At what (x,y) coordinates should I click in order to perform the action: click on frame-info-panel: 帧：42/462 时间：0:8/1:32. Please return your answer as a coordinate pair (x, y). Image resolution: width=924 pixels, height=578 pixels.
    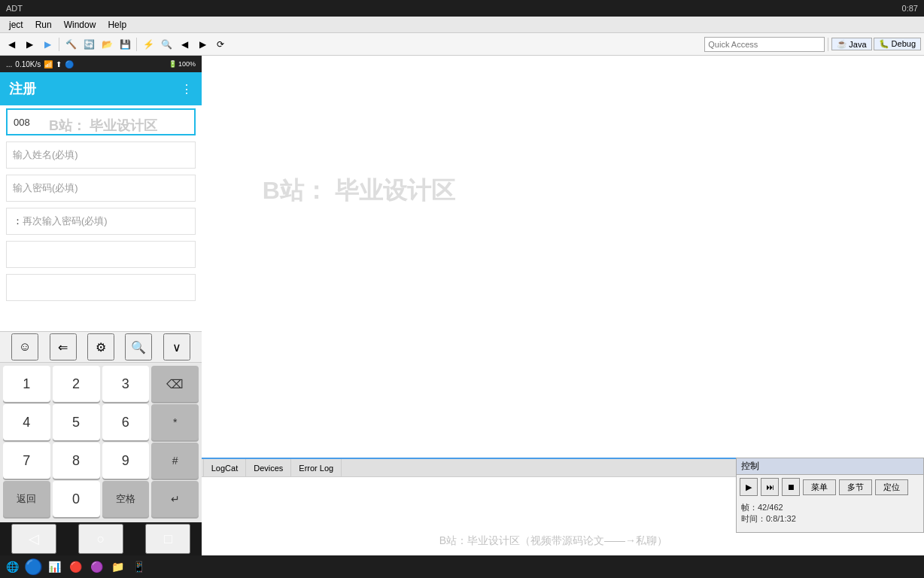
    Looking at the image, I should click on (830, 513).